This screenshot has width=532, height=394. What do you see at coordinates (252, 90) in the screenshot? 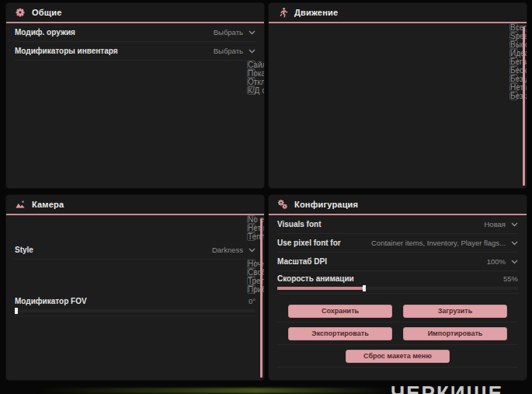
I see `setting-row: К/Д сбрасыватель` at bounding box center [252, 90].